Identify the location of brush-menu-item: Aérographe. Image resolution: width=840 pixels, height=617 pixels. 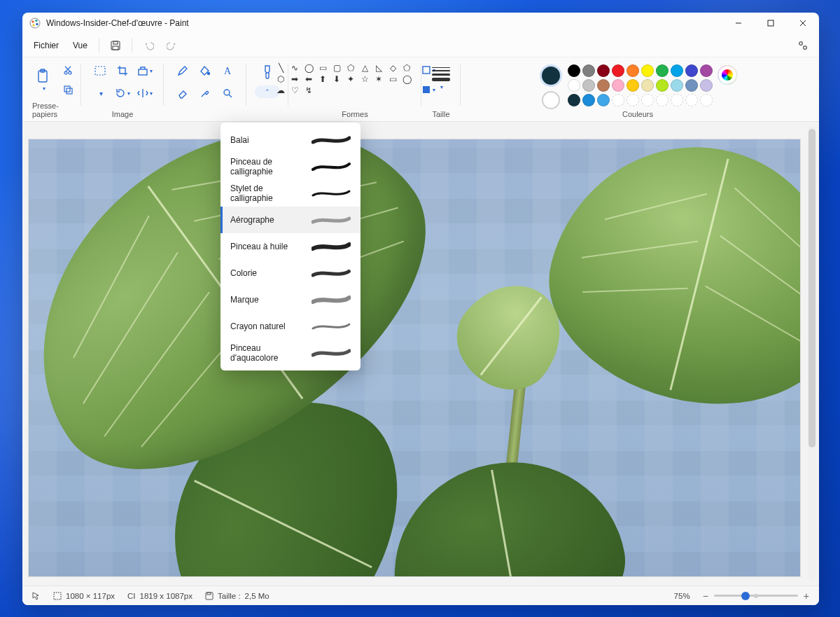
(290, 220).